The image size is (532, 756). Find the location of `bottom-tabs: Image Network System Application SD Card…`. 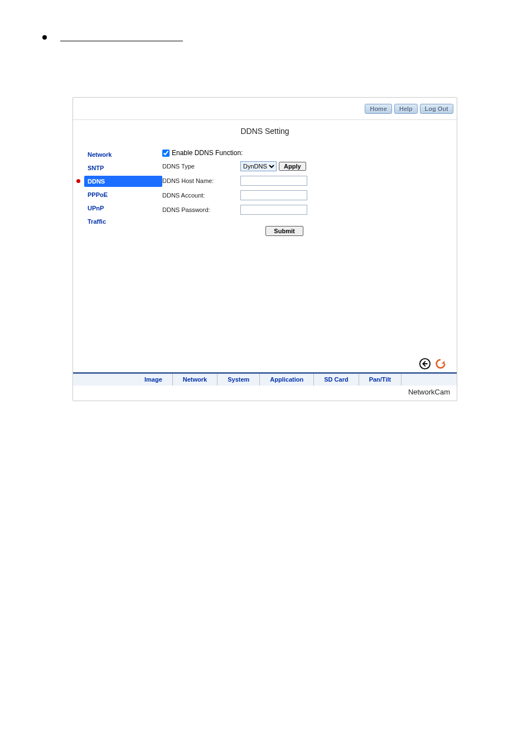

bottom-tabs: Image Network System Application SD Card… is located at coordinates (265, 379).